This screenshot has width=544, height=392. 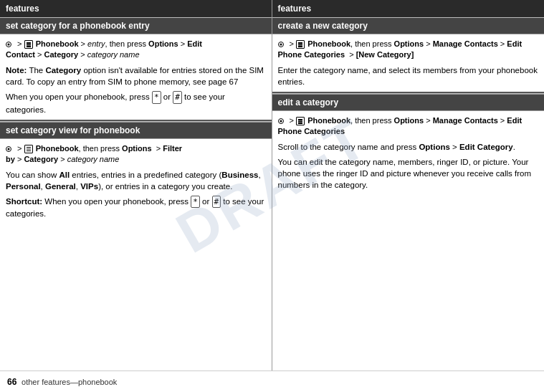 What do you see at coordinates (136, 181) in the screenshot?
I see `set-category-view-desc: You can show All entries, entries in a p…` at bounding box center [136, 181].